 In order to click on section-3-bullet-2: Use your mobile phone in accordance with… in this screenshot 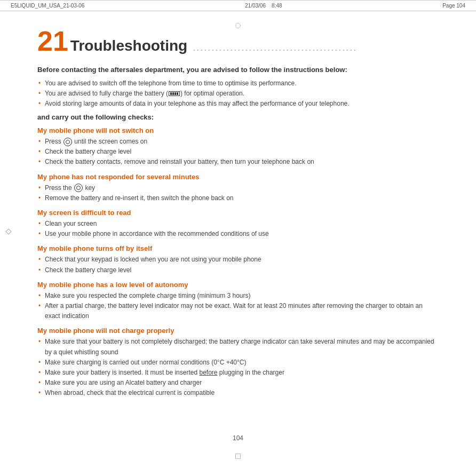, I will do `click(238, 234)`.